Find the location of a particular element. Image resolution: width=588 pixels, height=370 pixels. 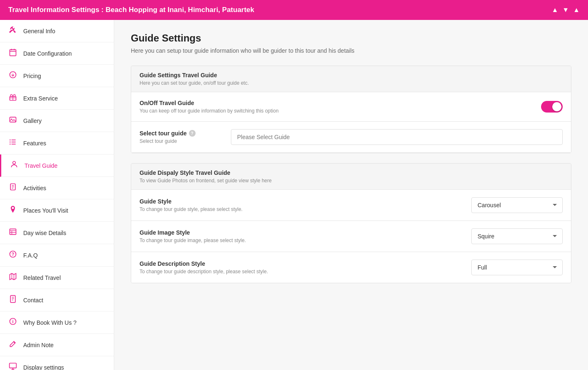

guide-style-header: Guide Dispaly Style Travel Guide To view… is located at coordinates (351, 177).